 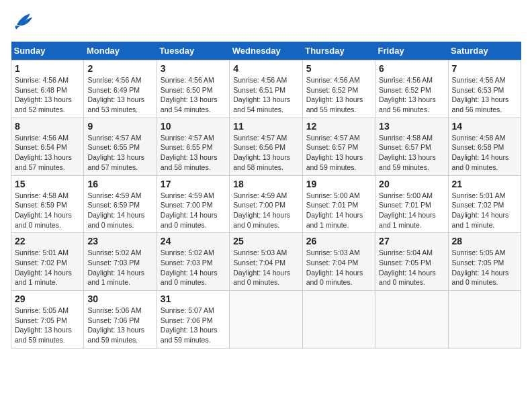 I want to click on day-number: 26, so click(x=339, y=241).